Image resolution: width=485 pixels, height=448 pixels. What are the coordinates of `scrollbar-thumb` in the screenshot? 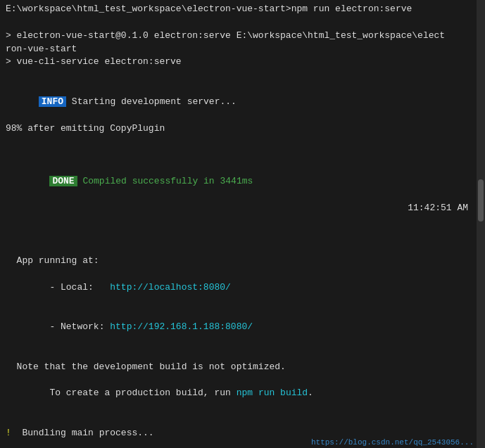 It's located at (481, 200).